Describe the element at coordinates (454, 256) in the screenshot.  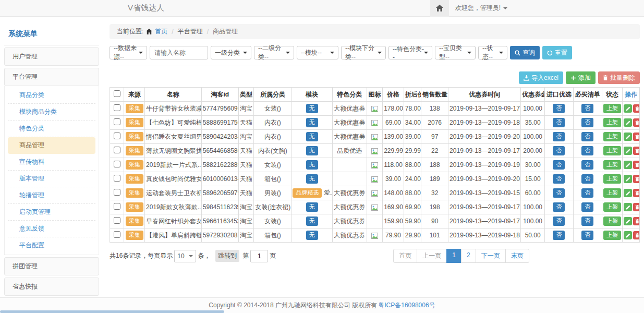
I see `page-1-button: 1` at that location.